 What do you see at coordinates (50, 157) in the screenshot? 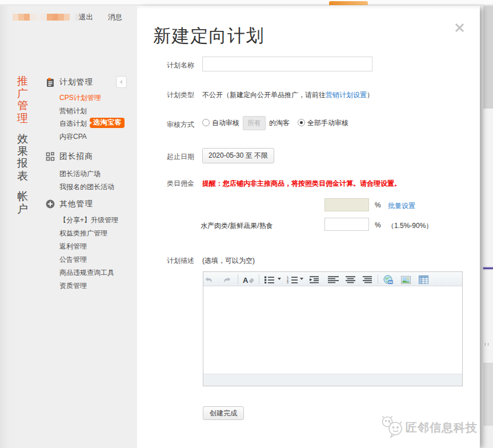
I see `grid-icon` at bounding box center [50, 157].